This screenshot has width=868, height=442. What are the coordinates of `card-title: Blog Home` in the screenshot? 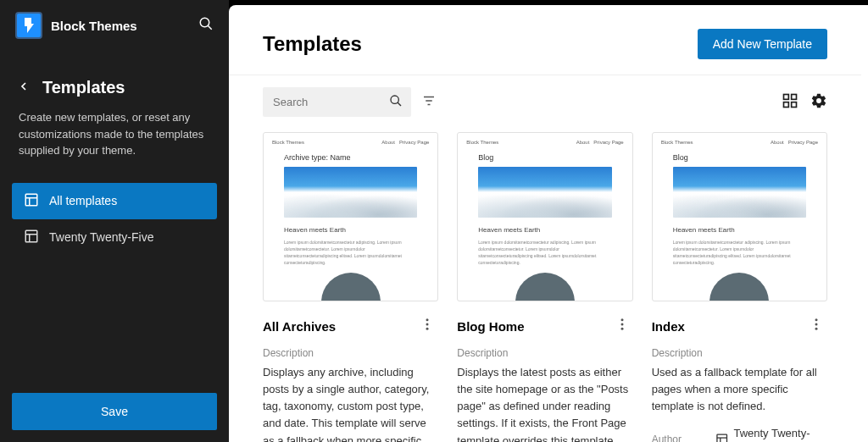 It's located at (534, 327).